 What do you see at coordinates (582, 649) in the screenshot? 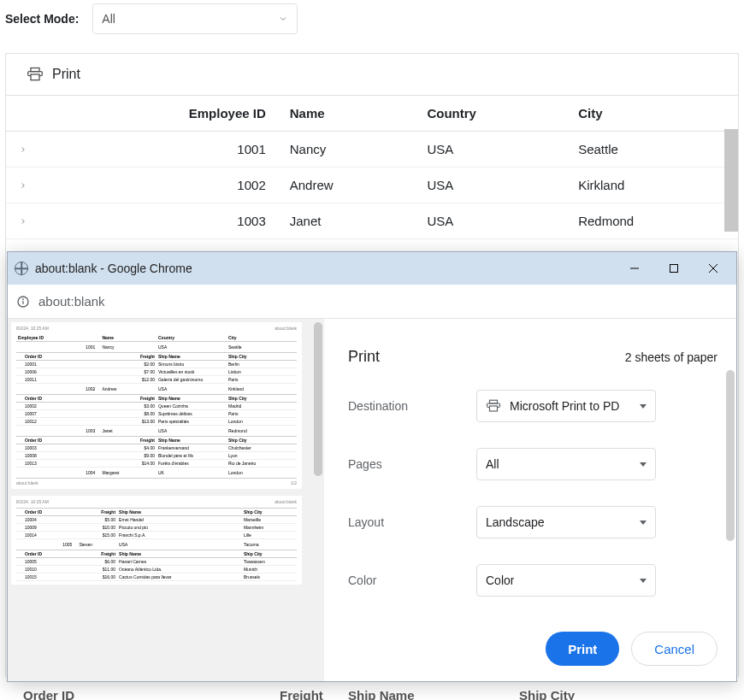
I see `print-button: Print` at bounding box center [582, 649].